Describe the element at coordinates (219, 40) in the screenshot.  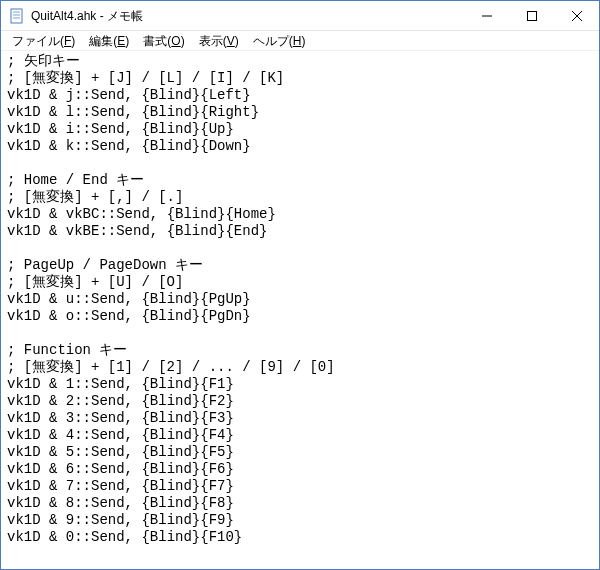
I see `menu-view: 表示(V)` at that location.